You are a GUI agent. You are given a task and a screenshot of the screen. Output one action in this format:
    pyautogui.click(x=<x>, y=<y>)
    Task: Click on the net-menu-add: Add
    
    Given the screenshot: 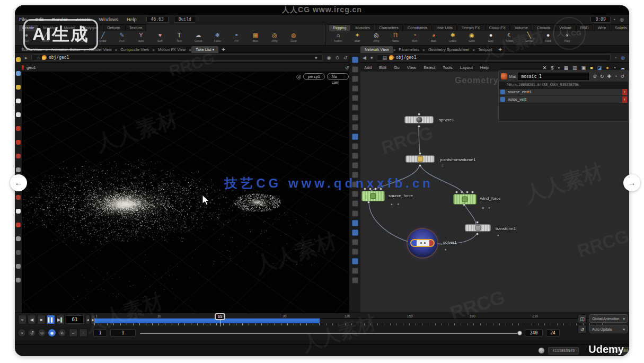 What is the action you would take?
    pyautogui.click(x=368, y=68)
    